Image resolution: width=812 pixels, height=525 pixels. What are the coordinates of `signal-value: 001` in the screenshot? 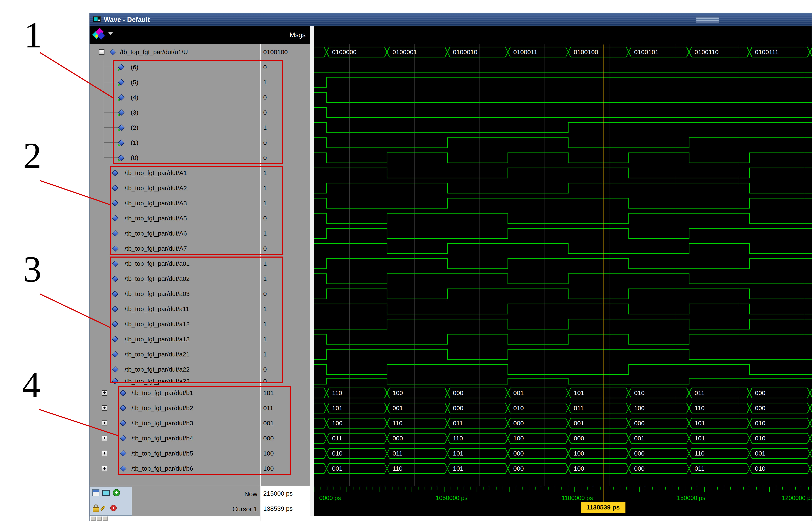 It's located at (286, 423).